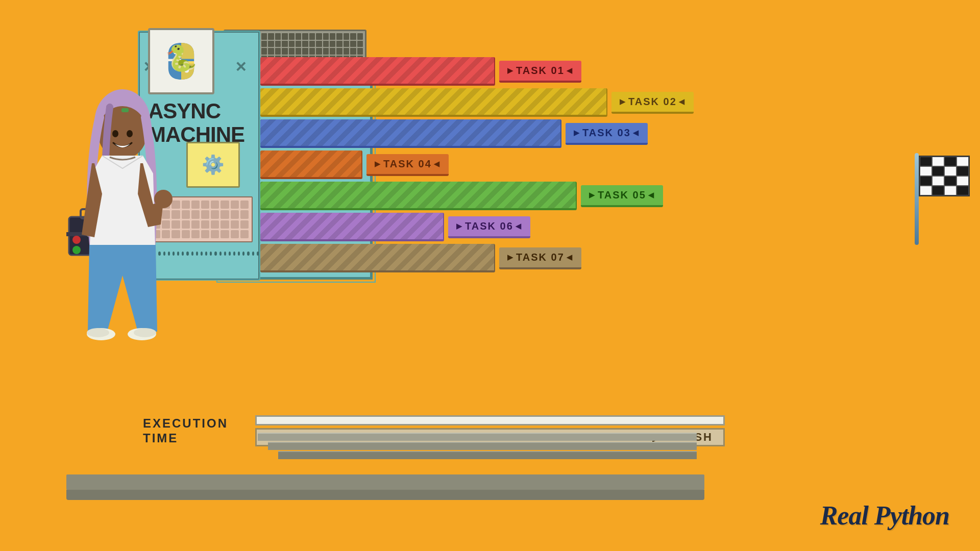 Image resolution: width=980 pixels, height=551 pixels. I want to click on execution-label-box: EXECUTION TIME, so click(199, 431).